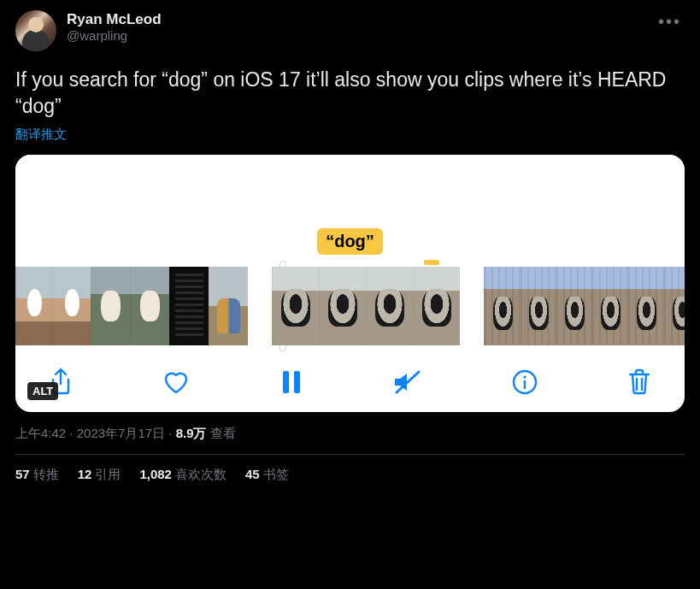 Image resolution: width=700 pixels, height=589 pixels. I want to click on tweet-text: If you search for “dog” on iOS 17 it’ll …, so click(350, 93).